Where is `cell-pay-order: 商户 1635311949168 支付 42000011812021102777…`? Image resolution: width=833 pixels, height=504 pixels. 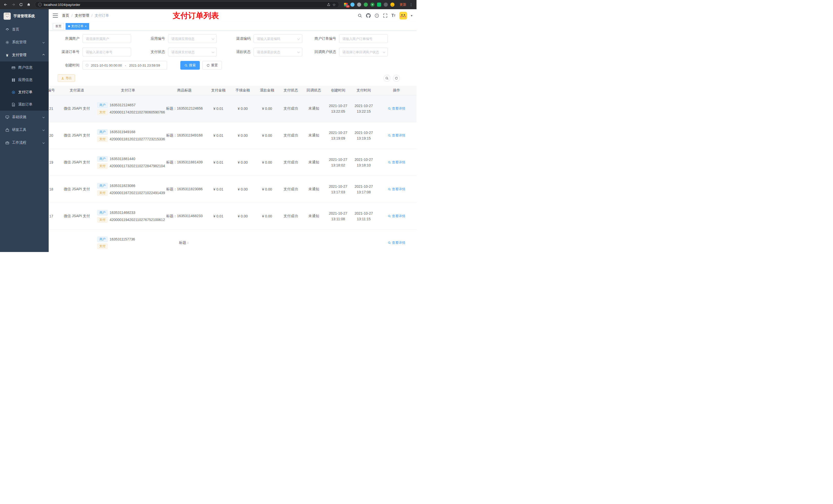
cell-pay-order: 商户 1635311949168 支付 42000011812021102777… is located at coordinates (128, 136).